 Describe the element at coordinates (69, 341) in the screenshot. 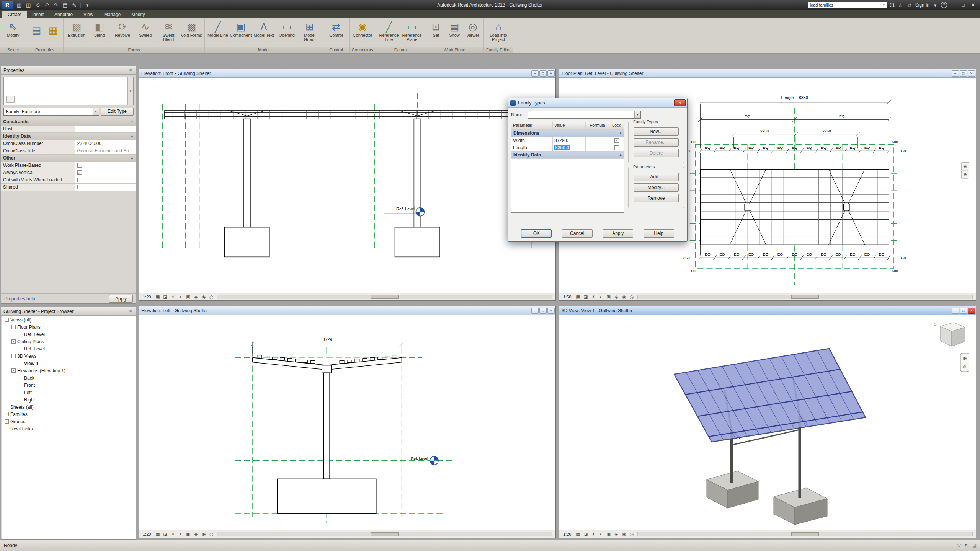

I see `tree-item-ceiling-plans: - Ceiling Plans` at that location.